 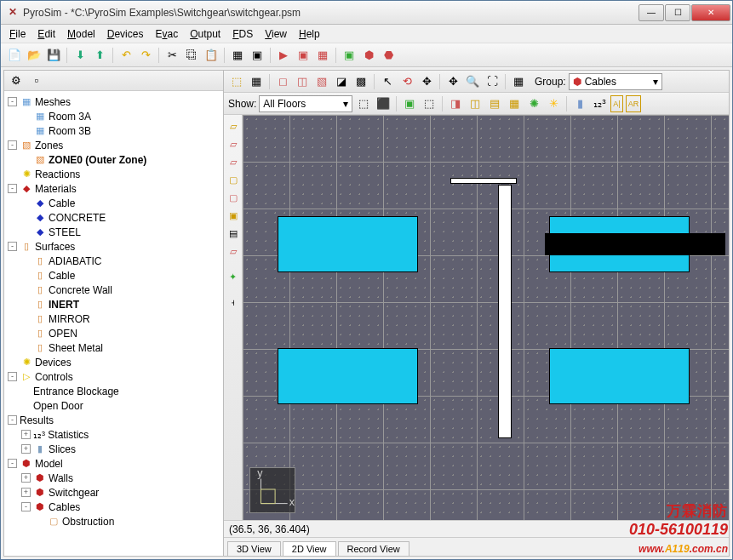 What do you see at coordinates (211, 55) in the screenshot?
I see `paste-icon: 📋` at bounding box center [211, 55].